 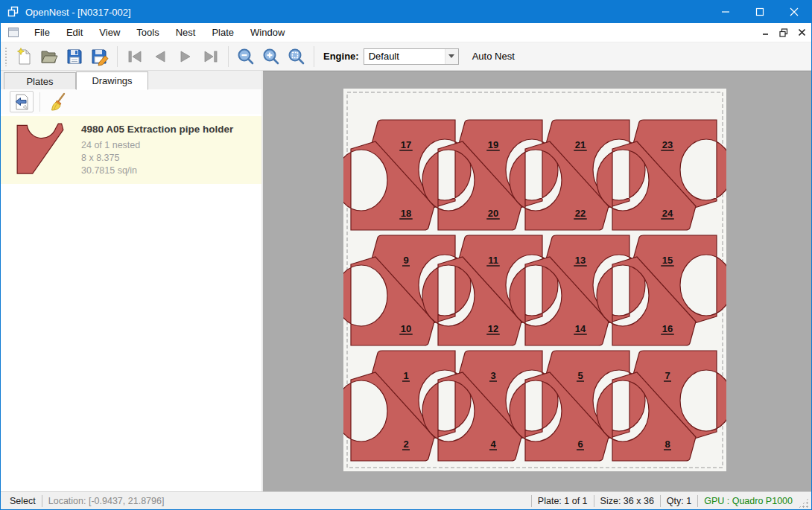 I want to click on go-last-icon, so click(x=211, y=57).